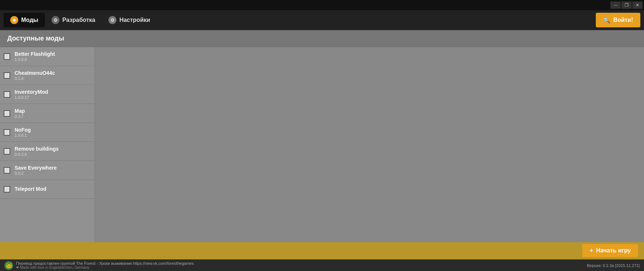 This screenshot has height=271, width=644. What do you see at coordinates (53, 189) in the screenshot?
I see `mod-info: Teleport Mod` at bounding box center [53, 189].